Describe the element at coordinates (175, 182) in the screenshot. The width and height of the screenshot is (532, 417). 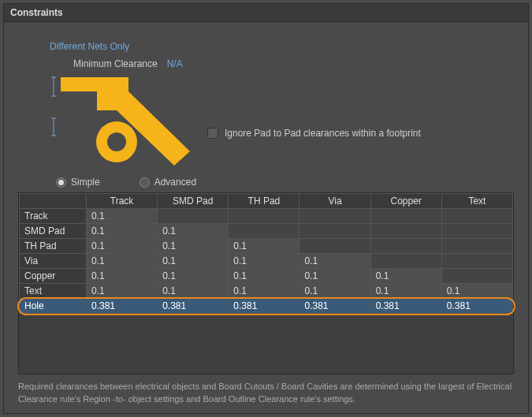
I see `radio-advanced-label: Advanced` at that location.